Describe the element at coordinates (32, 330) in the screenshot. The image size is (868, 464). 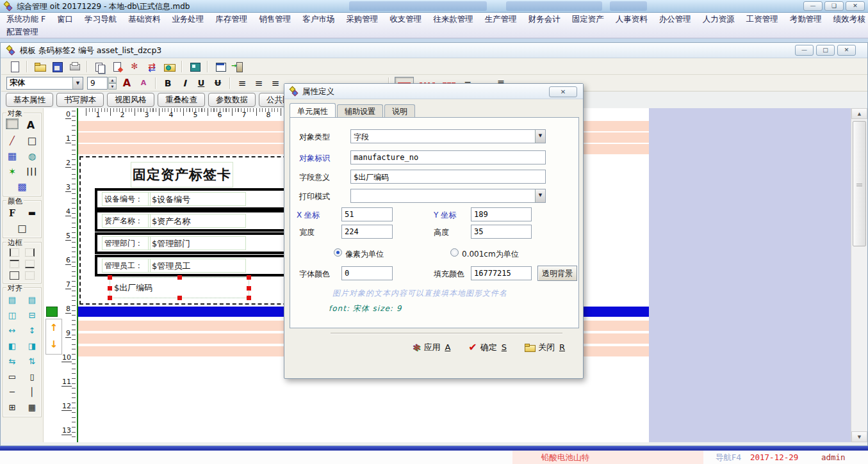
I see `fit-height-icon: ↕` at that location.